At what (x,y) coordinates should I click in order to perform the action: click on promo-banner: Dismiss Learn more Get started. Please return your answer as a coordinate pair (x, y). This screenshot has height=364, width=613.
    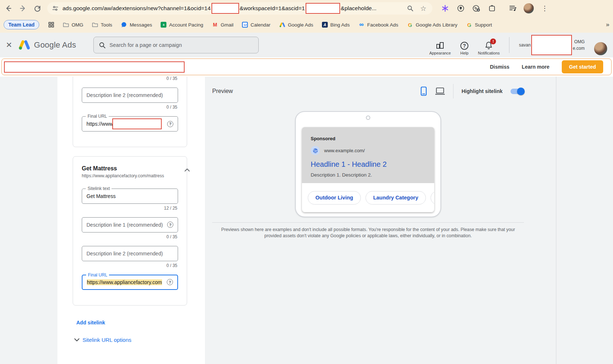
    Looking at the image, I should click on (307, 67).